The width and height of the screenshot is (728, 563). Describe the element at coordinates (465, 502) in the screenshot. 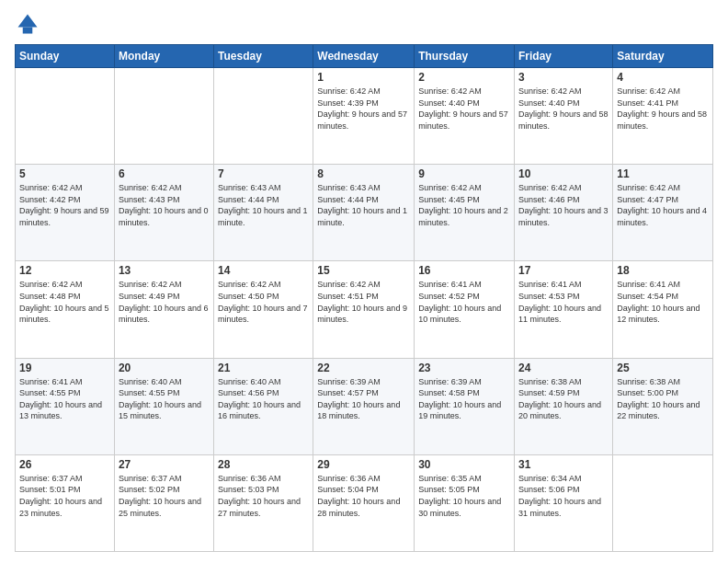

I see `calendar-cell: 30Sunrise: 6:35 AM Sunset: 5:05 PM Dayli…` at that location.